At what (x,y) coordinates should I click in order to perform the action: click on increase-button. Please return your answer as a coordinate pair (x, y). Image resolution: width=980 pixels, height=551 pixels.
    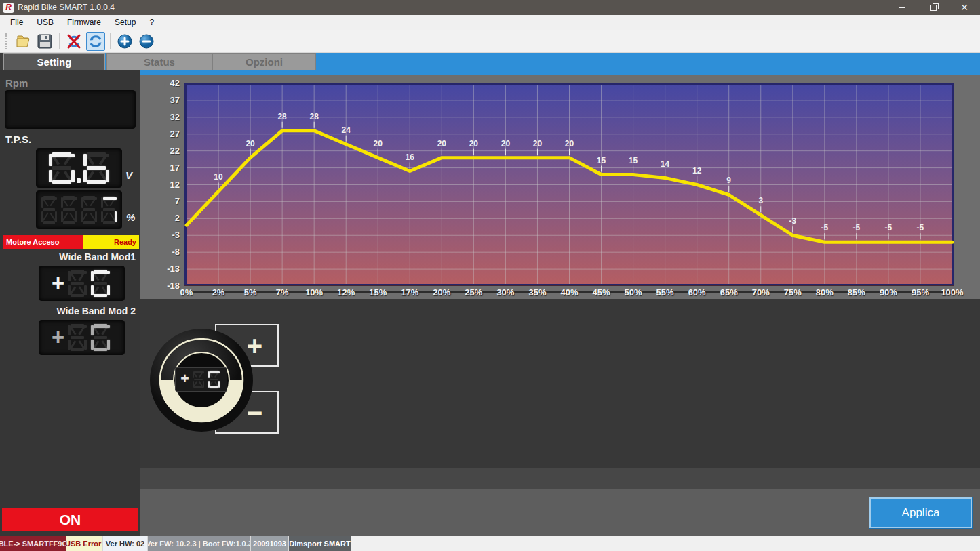
    Looking at the image, I should click on (125, 41).